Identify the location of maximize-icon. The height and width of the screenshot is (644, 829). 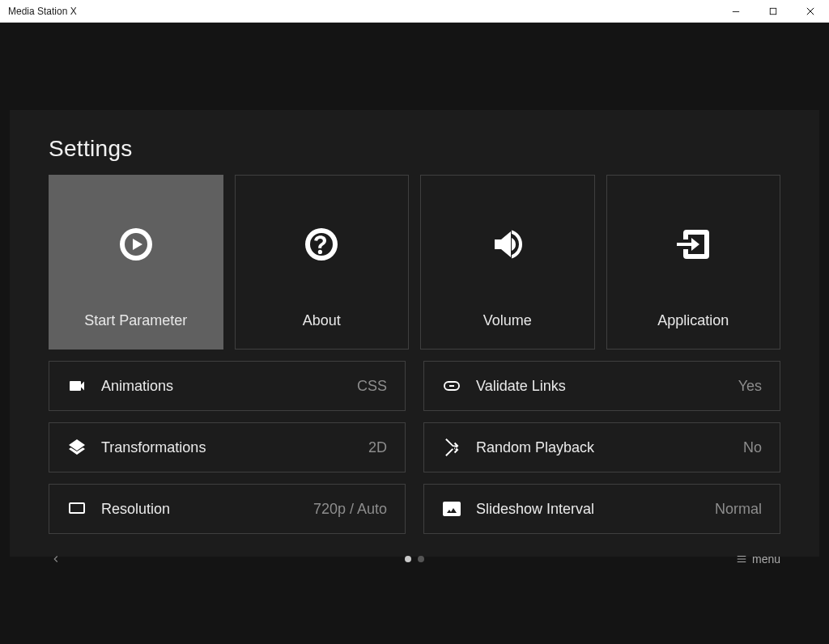
(773, 11).